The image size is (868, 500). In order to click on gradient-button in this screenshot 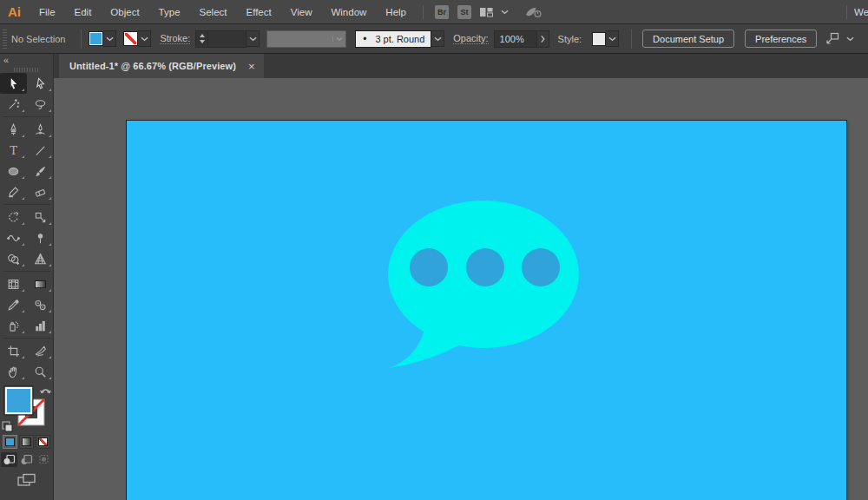, I will do `click(26, 442)`.